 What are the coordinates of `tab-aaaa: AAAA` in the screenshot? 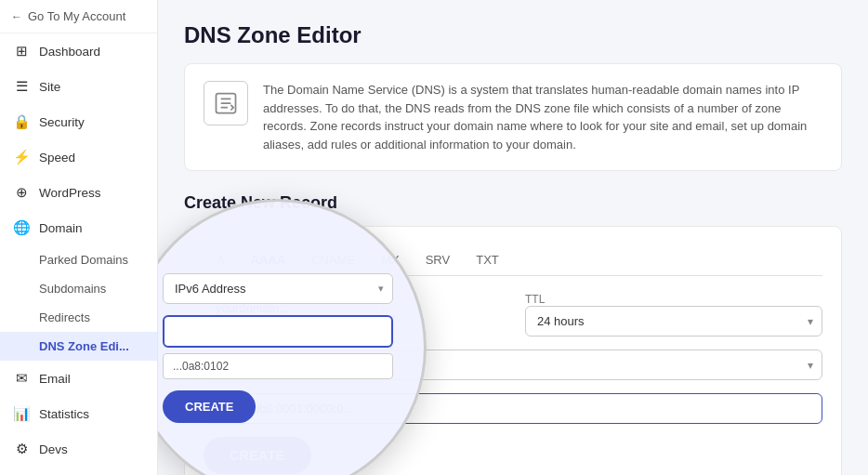 It's located at (269, 260).